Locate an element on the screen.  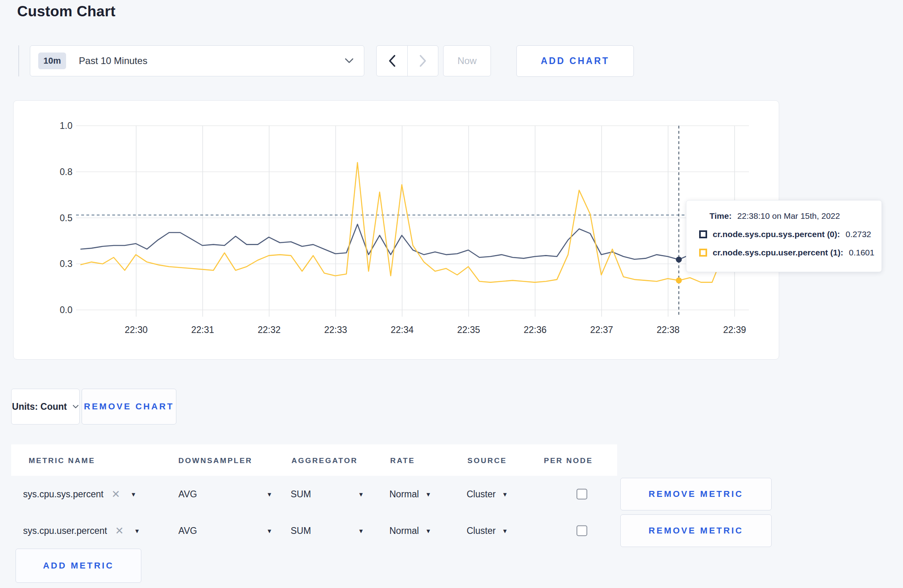
time-pager is located at coordinates (407, 61).